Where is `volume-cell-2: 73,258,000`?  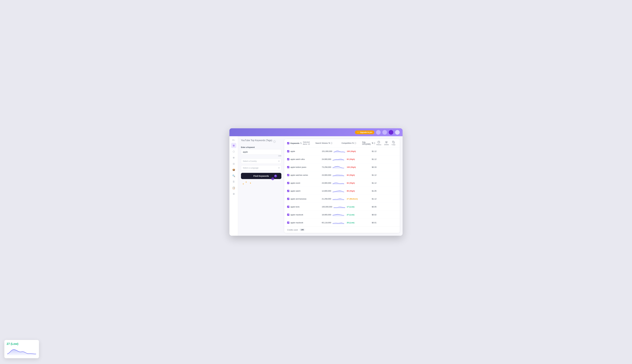 volume-cell-2: 73,258,000 is located at coordinates (334, 167).